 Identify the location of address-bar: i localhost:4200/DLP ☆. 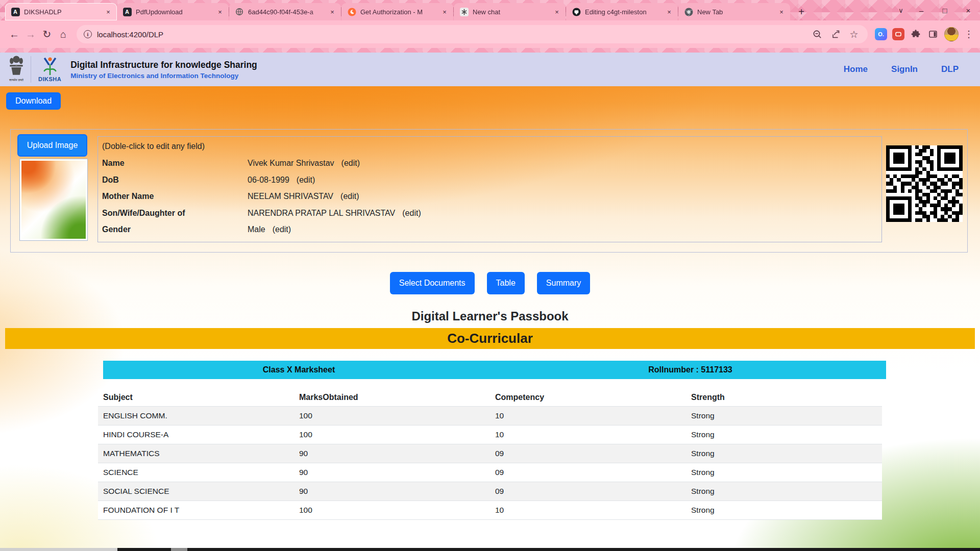
(472, 34).